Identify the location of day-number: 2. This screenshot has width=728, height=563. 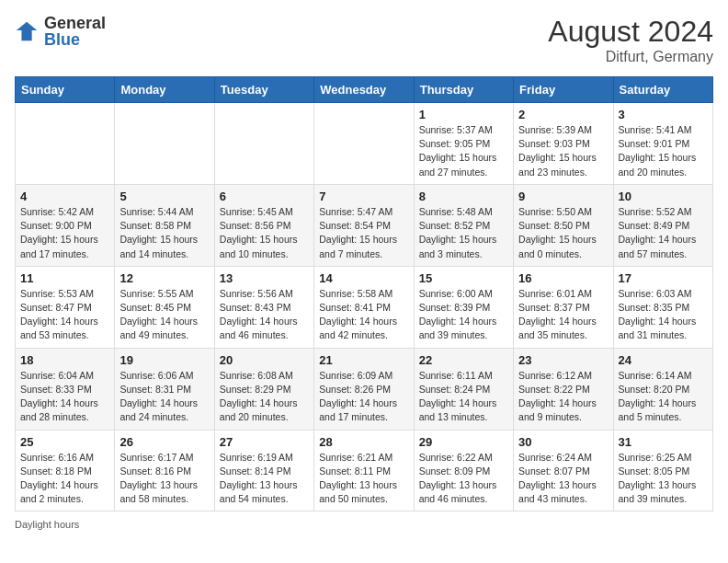
(563, 114).